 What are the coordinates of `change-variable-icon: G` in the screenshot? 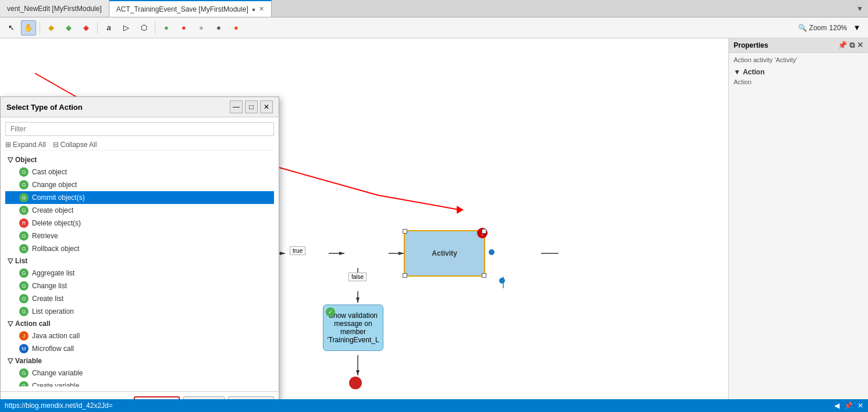 It's located at (24, 373).